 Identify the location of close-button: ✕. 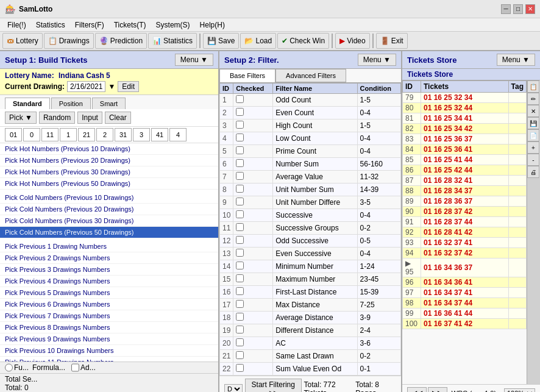
(530, 9).